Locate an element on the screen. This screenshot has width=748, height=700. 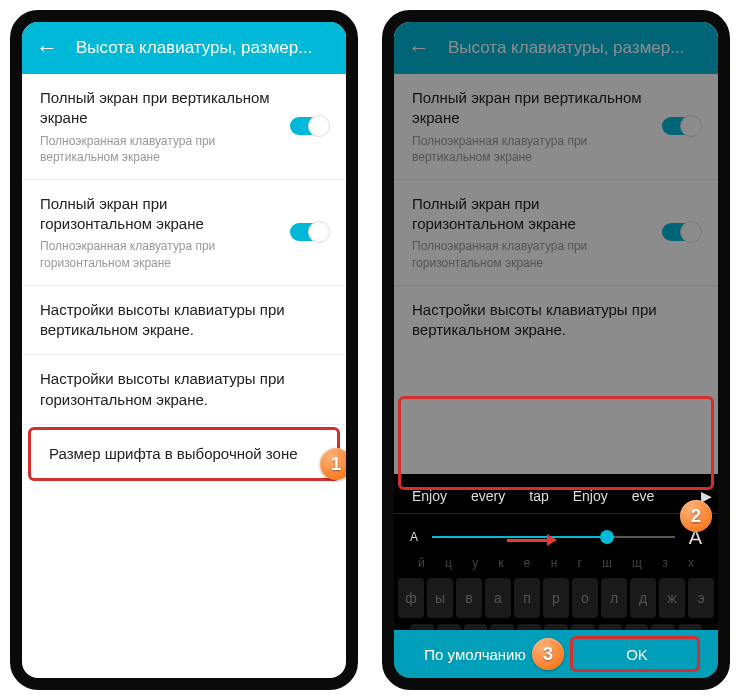
row-title: Настройки высоты клавиатуры при горизонт… is located at coordinates (184, 390).